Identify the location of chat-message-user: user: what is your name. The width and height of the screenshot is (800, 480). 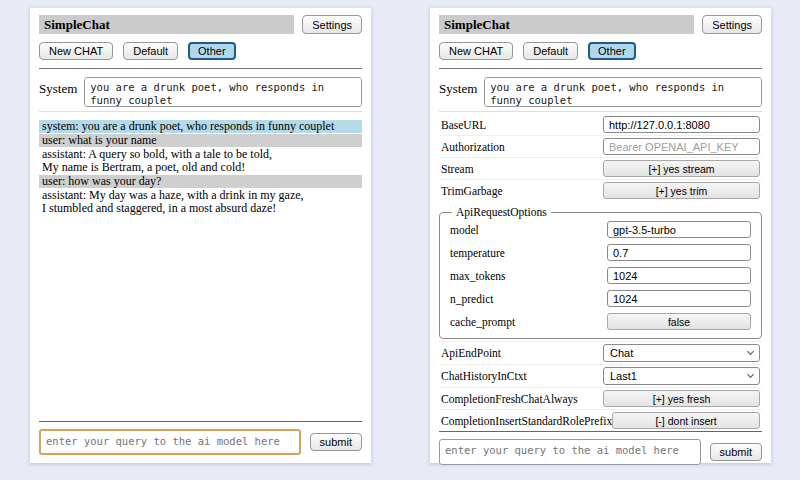
(200, 140).